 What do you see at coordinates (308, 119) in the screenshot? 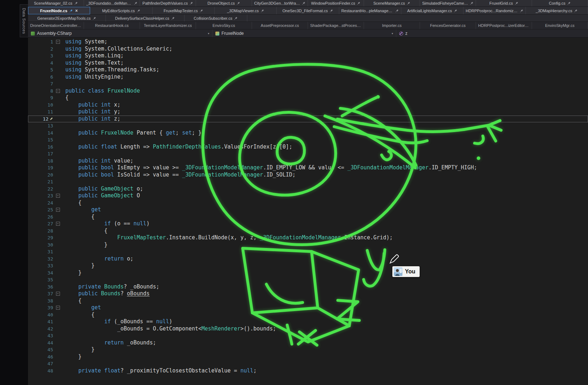
I see `code-line-active: 12 public int z;` at bounding box center [308, 119].